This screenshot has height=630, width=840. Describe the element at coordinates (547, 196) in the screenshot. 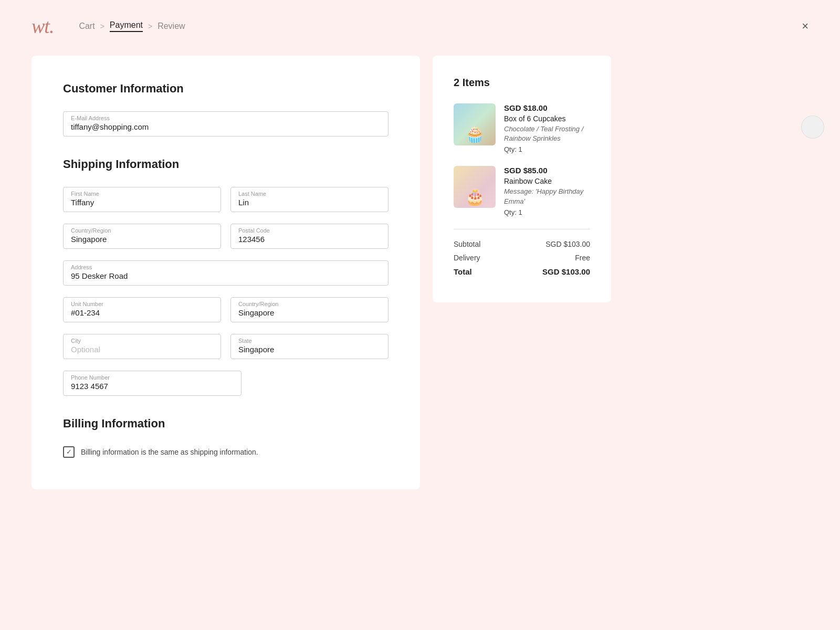

I see `item-2-variant: Message: 'Happy Birthday Emma'` at that location.